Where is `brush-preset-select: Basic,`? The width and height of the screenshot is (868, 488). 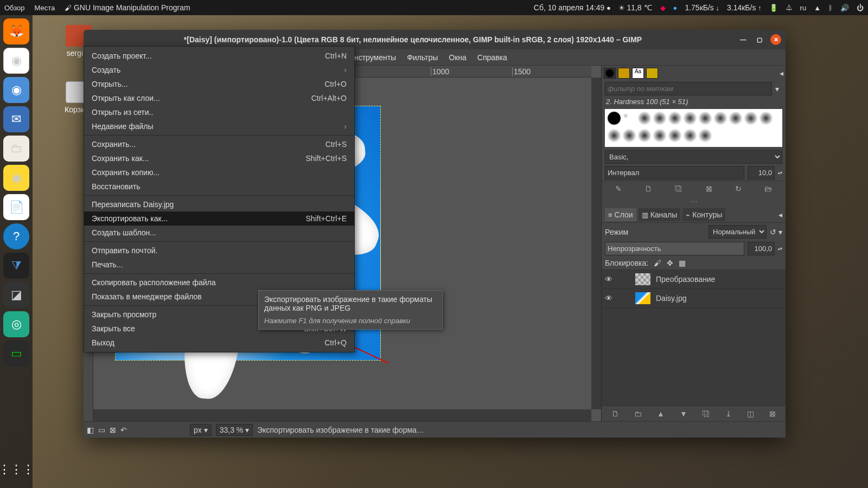 brush-preset-select: Basic, is located at coordinates (693, 157).